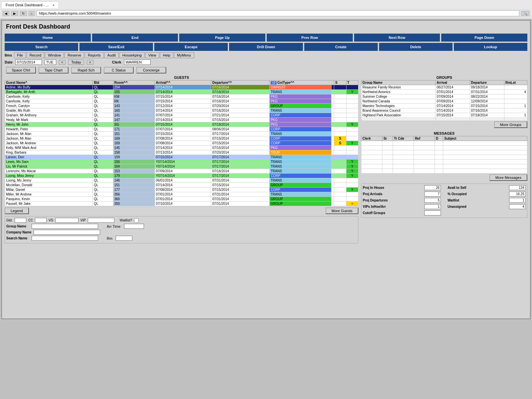 The image size is (532, 399). Describe the element at coordinates (182, 143) in the screenshot. I see `table-row: Jackson, Mr Andrew QL 169 07/08/2014 07/…` at that location.